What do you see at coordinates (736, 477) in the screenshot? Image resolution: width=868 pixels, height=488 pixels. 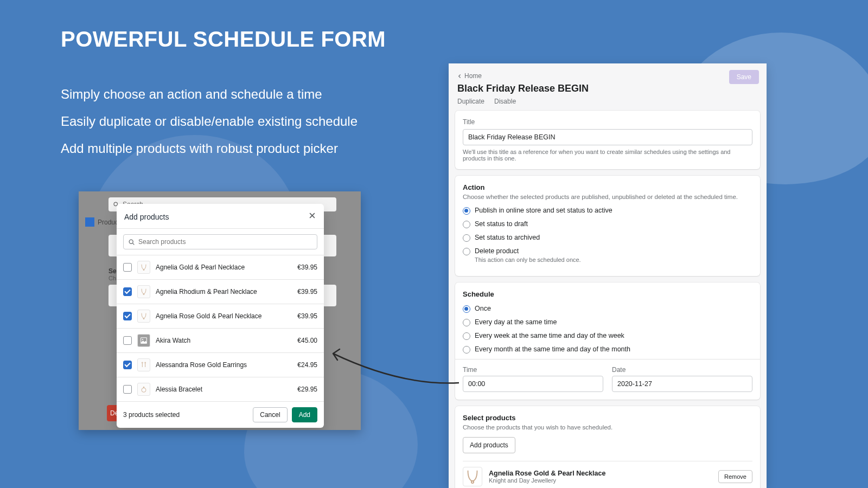 I see `remove-button: Remove` at bounding box center [736, 477].